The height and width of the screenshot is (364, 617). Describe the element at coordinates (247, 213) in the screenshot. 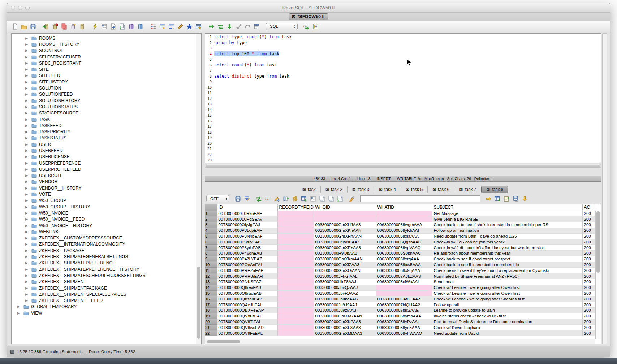

I see `table-cell: 00T3000000L0RknEAF` at that location.